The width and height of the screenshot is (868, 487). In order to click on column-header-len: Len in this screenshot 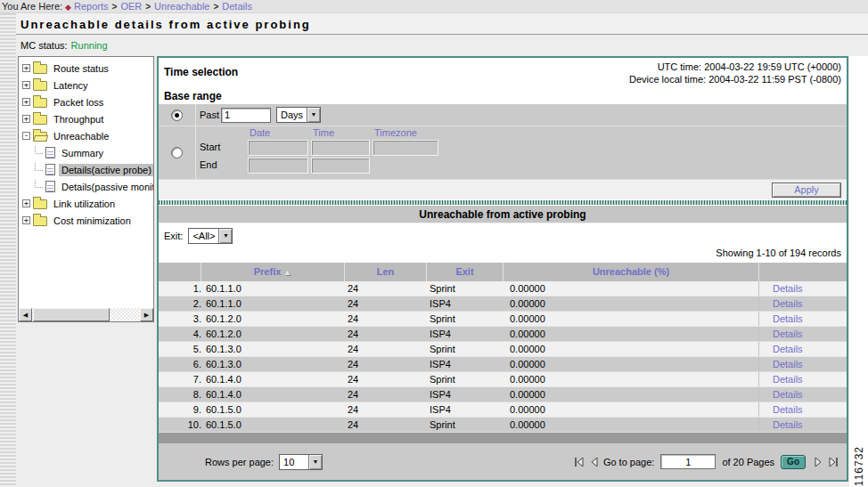, I will do `click(385, 272)`.